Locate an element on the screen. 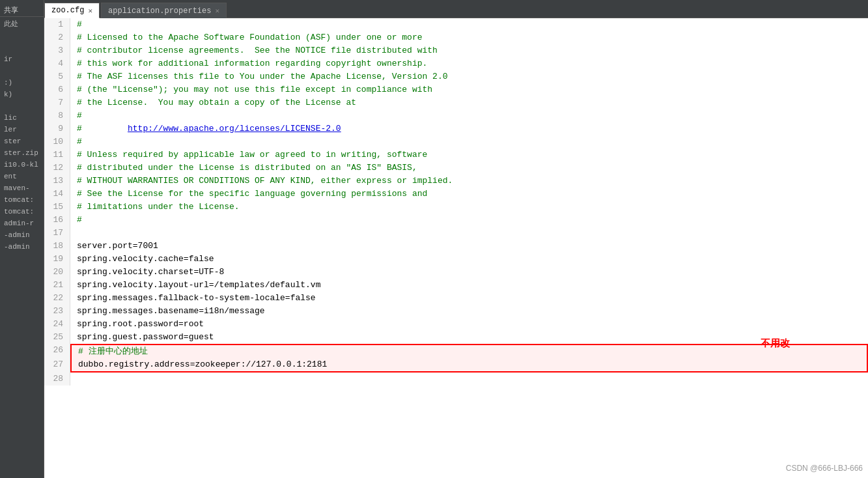  line-num-12: 12 is located at coordinates (57, 168).